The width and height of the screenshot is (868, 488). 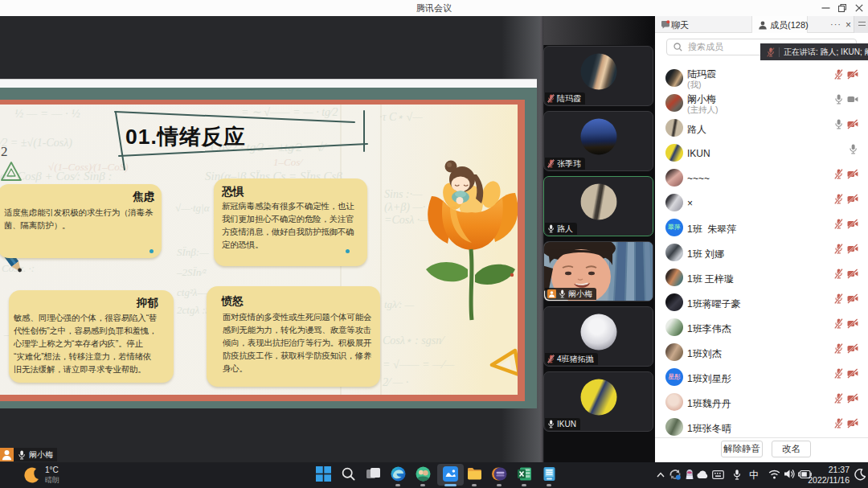 What do you see at coordinates (401, 117) in the screenshot?
I see `svg-text: ·τ C⋆ √—` at bounding box center [401, 117].